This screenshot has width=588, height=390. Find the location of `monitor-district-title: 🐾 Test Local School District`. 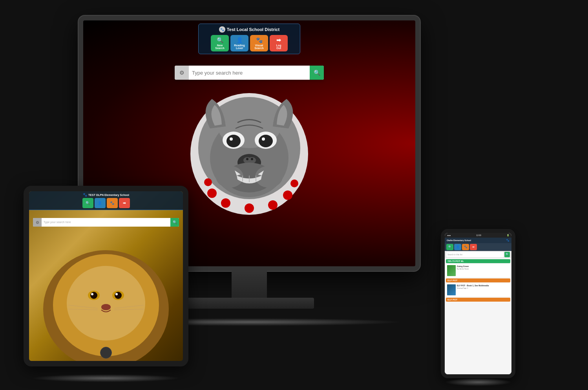

monitor-district-title: 🐾 Test Local School District is located at coordinates (249, 29).